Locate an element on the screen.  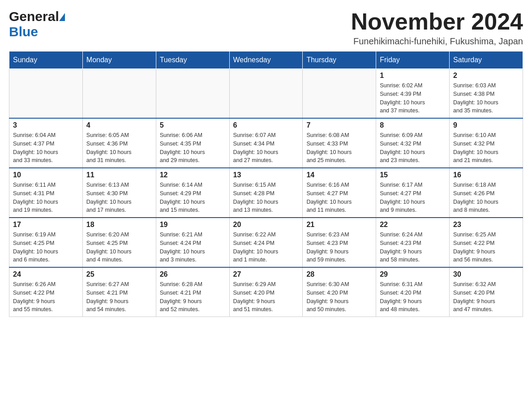
day-number: 29 is located at coordinates (413, 274).